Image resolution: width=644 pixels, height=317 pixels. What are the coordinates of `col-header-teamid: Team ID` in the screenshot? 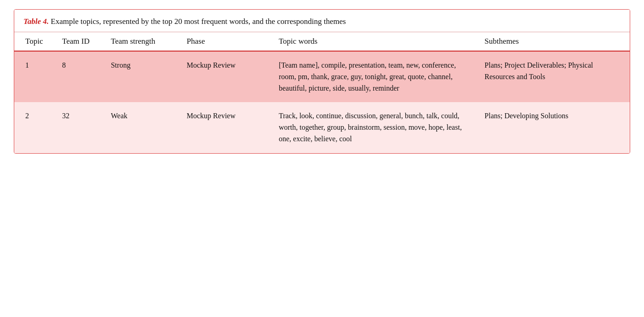 It's located at (80, 41).